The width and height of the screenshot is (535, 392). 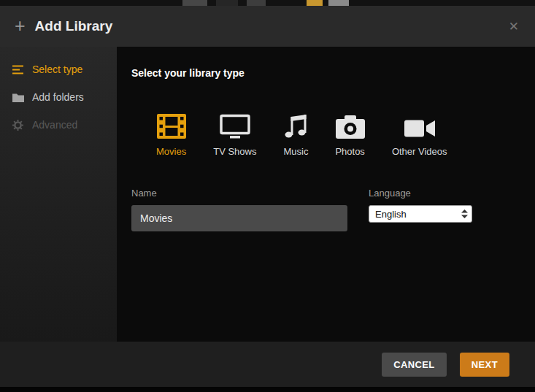 What do you see at coordinates (415, 365) in the screenshot?
I see `cancel-button: CANCEL` at bounding box center [415, 365].